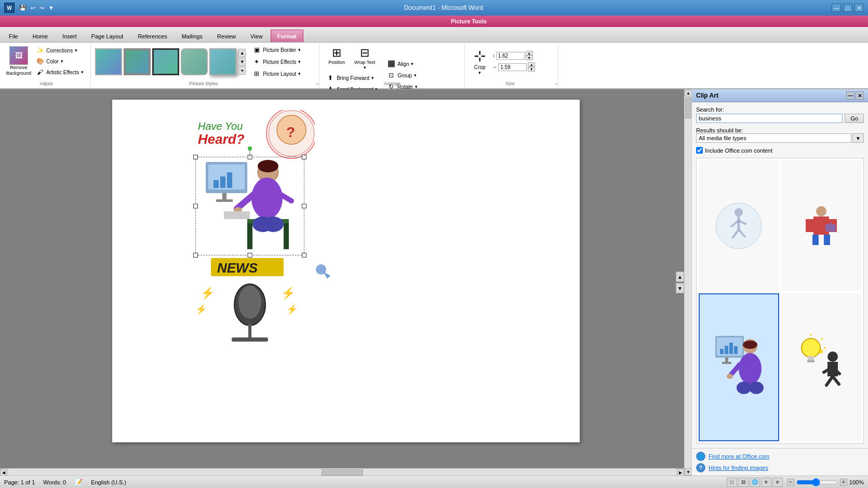 The image size is (868, 488). What do you see at coordinates (365, 58) in the screenshot?
I see `wrap-text-btn: ⊟ Wrap Text ▾` at bounding box center [365, 58].